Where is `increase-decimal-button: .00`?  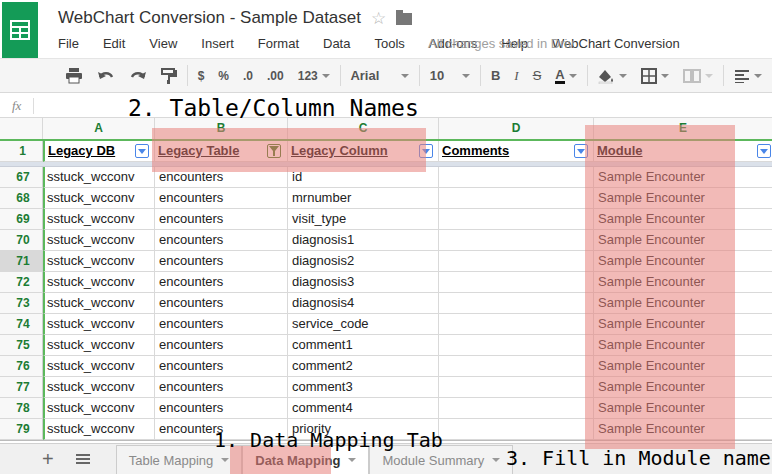 increase-decimal-button: .00 is located at coordinates (276, 76).